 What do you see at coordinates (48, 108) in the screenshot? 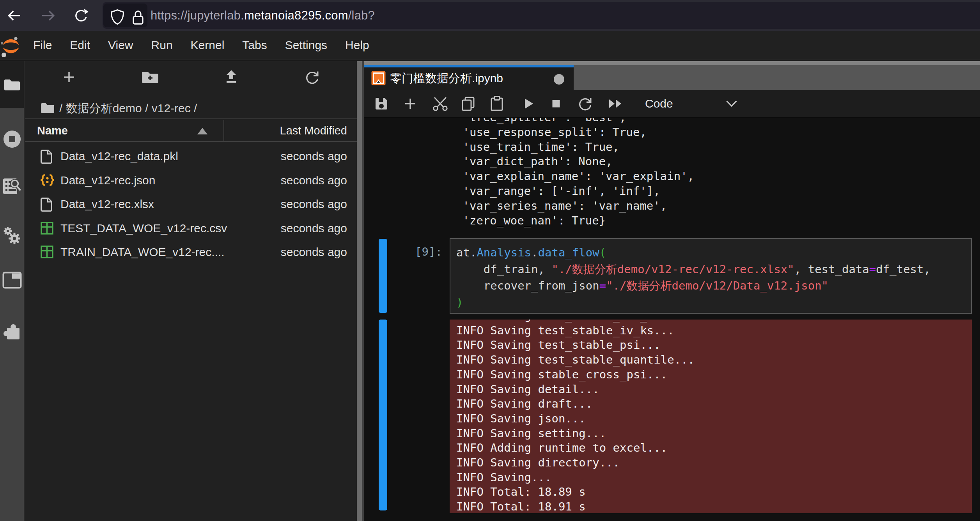
I see `breadcrumb-folder-icon` at bounding box center [48, 108].